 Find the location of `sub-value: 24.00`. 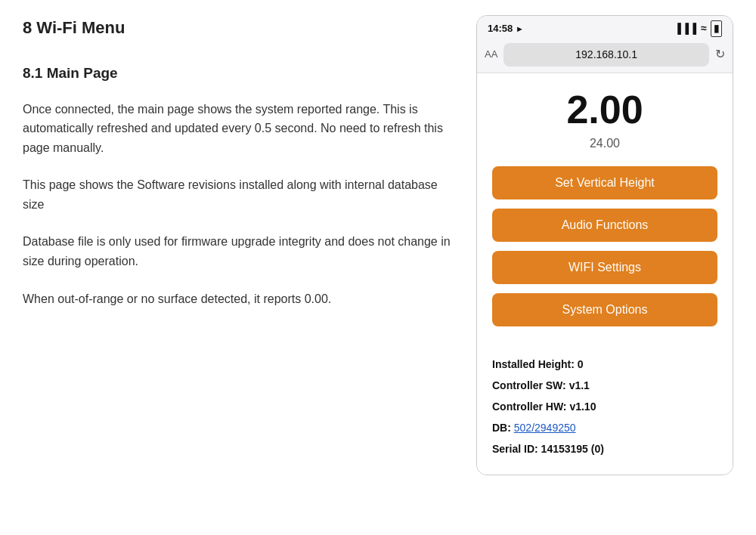

sub-value: 24.00 is located at coordinates (605, 144).